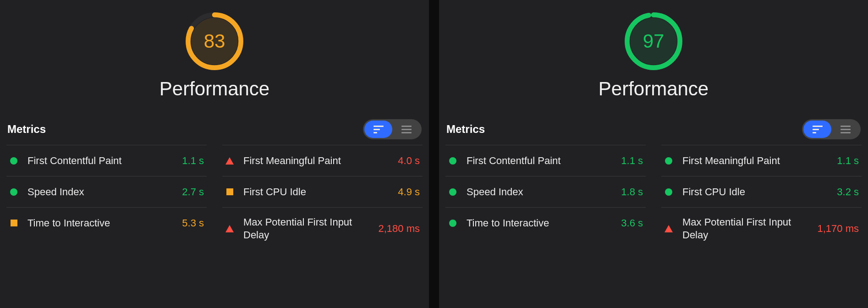  I want to click on score-value: 83, so click(214, 41).